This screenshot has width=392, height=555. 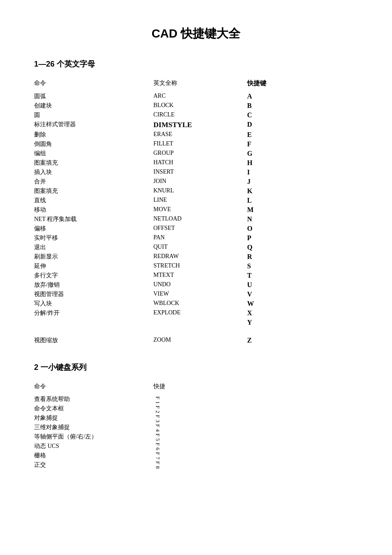 What do you see at coordinates (94, 399) in the screenshot?
I see `list-item: 查看系统帮助` at bounding box center [94, 399].